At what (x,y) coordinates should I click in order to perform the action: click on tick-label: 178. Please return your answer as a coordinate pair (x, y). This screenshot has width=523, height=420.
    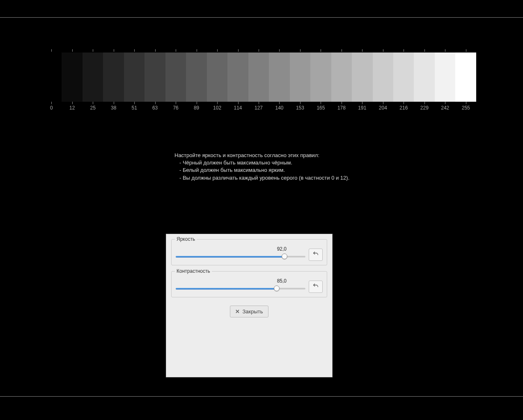
    Looking at the image, I should click on (342, 108).